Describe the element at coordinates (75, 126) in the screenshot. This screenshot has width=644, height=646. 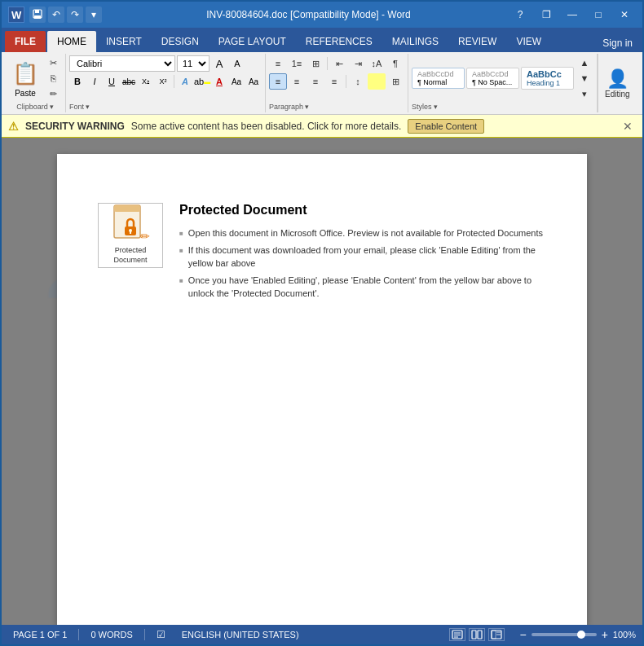
I see `warning-label: SECURITY WARNING` at that location.